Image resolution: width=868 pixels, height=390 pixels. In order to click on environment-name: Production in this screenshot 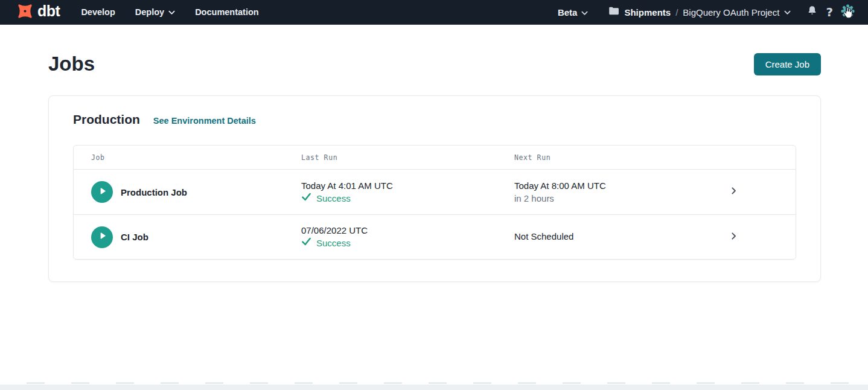, I will do `click(106, 120)`.